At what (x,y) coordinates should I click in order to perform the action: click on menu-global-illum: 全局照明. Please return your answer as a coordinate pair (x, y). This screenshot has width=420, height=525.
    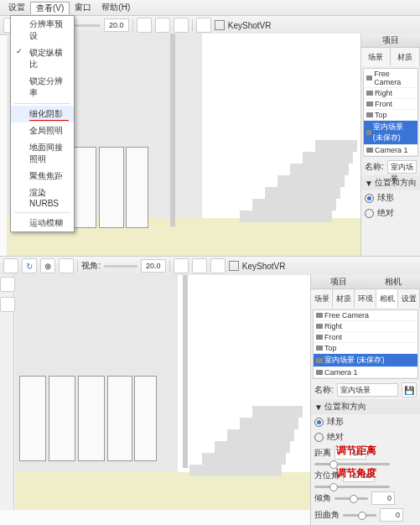
    Looking at the image, I should click on (42, 131).